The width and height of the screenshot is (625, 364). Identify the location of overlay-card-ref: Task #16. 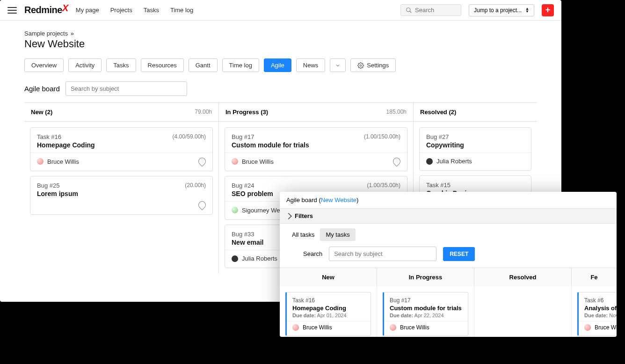
(328, 300).